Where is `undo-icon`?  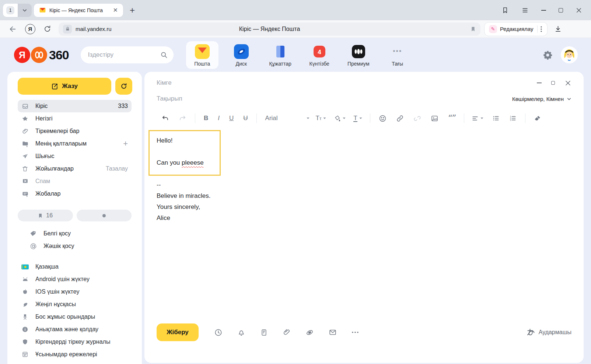 undo-icon is located at coordinates (165, 119).